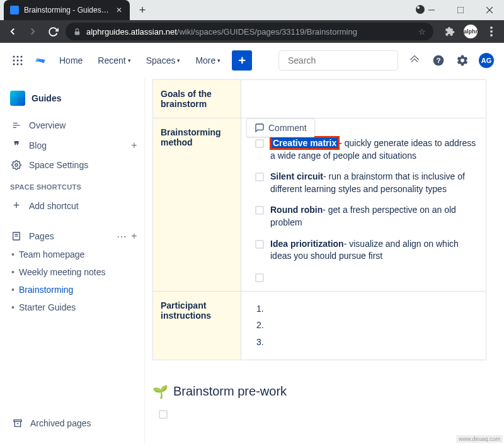  Describe the element at coordinates (72, 101) in the screenshot. I see `space-header: Guides` at that location.